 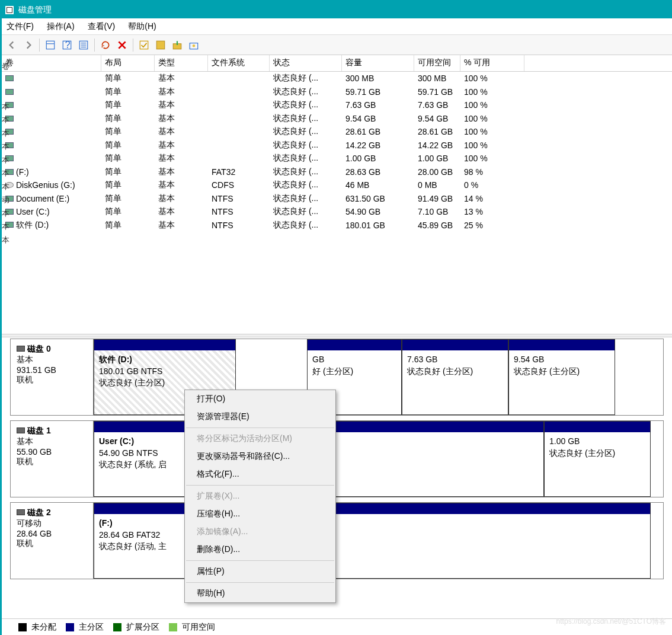 I want to click on app-icon, so click(x=9, y=10).